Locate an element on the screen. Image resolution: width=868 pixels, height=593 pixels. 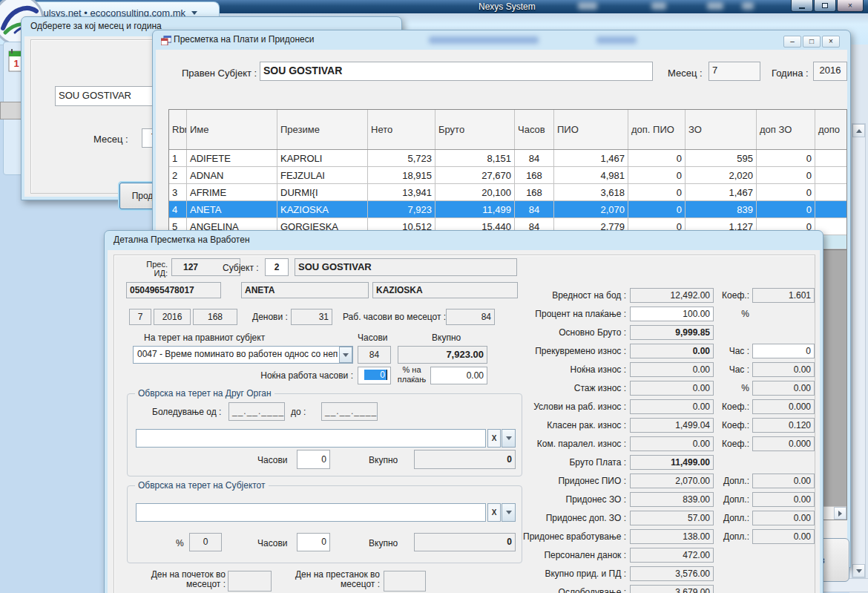
night-hours-label: Ноќна работа часови : is located at coordinates (300, 376).